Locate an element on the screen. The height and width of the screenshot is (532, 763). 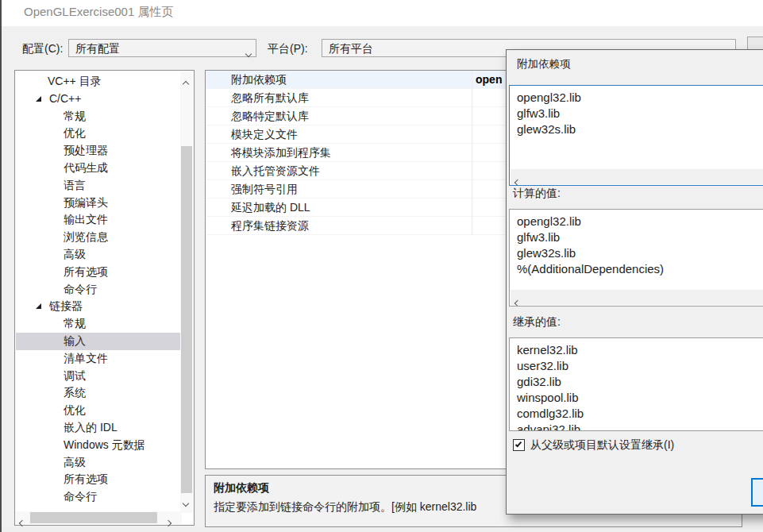
window-bottom-strip is located at coordinates (383, 530).